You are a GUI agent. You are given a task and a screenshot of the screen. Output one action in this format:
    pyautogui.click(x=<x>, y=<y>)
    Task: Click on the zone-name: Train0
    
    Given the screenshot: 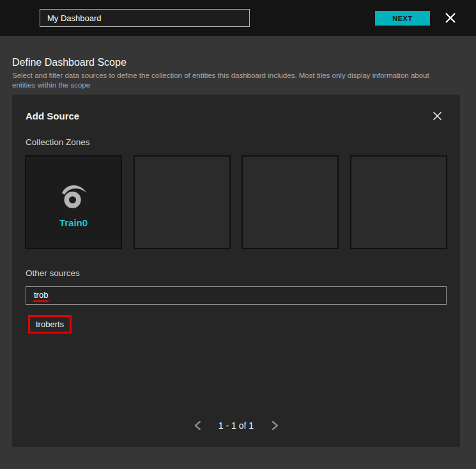 What is the action you would take?
    pyautogui.click(x=73, y=222)
    